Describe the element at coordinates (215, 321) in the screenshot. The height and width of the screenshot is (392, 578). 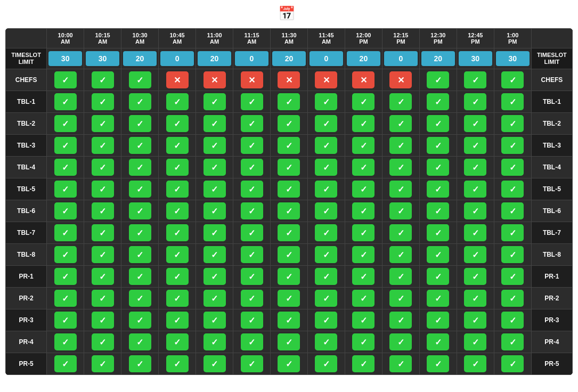
I see `cell-PR-3-4: ✓` at that location.